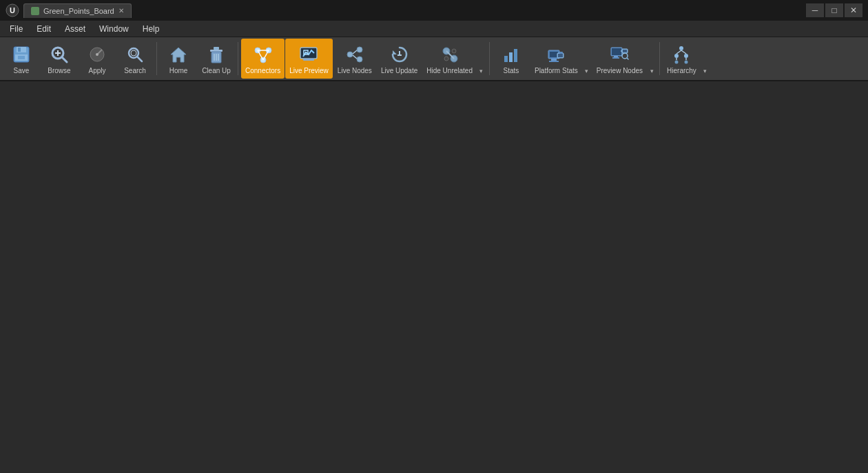 This screenshot has width=868, height=473. What do you see at coordinates (21, 59) in the screenshot?
I see `save-button: Save` at bounding box center [21, 59].